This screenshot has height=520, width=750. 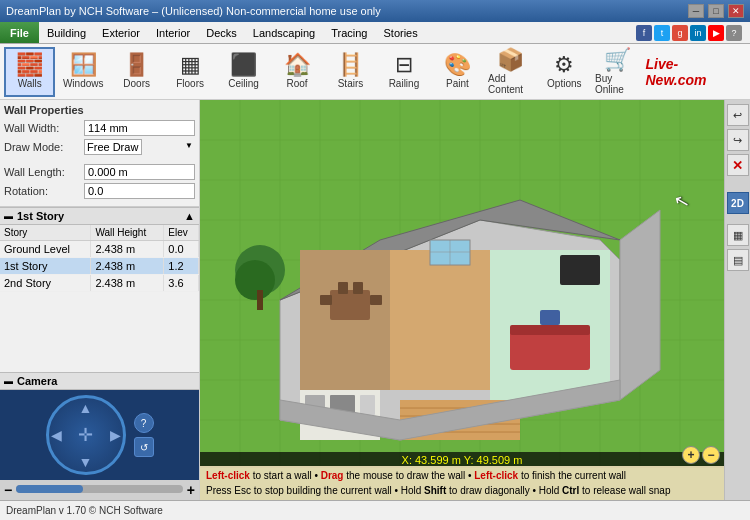 What do you see at coordinates (140, 172) in the screenshot?
I see `wall-length-value: 0.000 m` at bounding box center [140, 172].